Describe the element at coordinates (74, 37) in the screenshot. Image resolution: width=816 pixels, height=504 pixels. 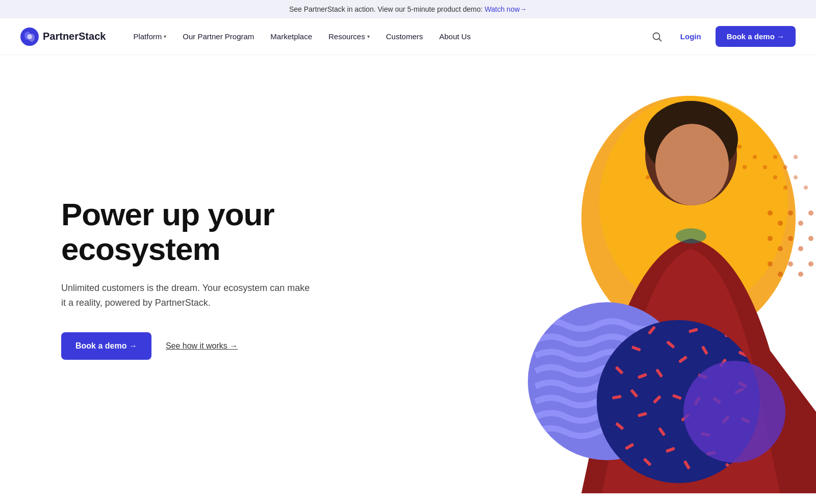
I see `logo-text: PartnerStack` at that location.